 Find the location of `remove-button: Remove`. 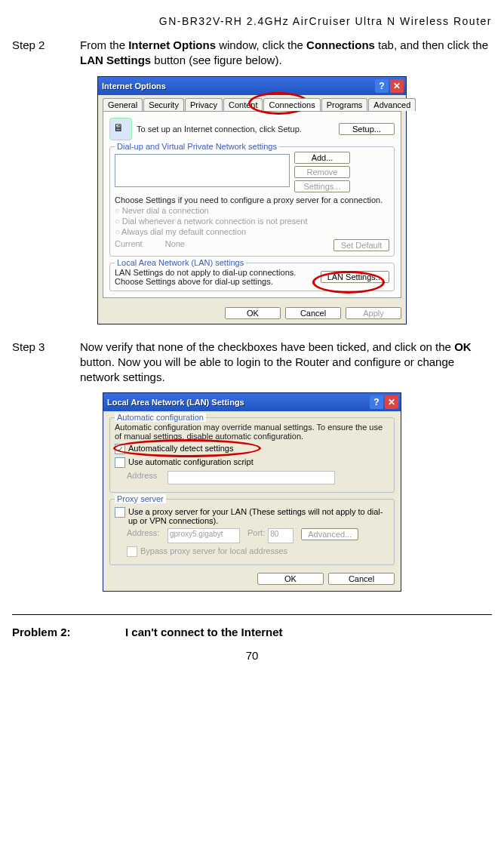

remove-button: Remove is located at coordinates (322, 172).